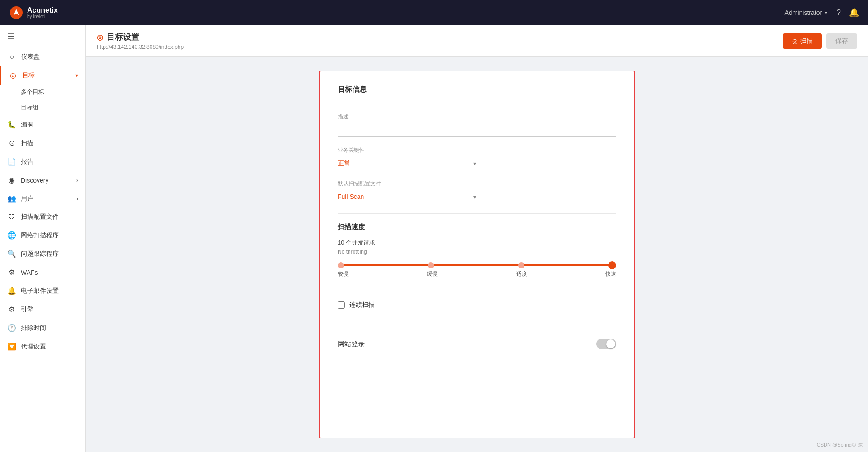 This screenshot has height=452, width=868. I want to click on bell-icon: 🔔, so click(854, 13).